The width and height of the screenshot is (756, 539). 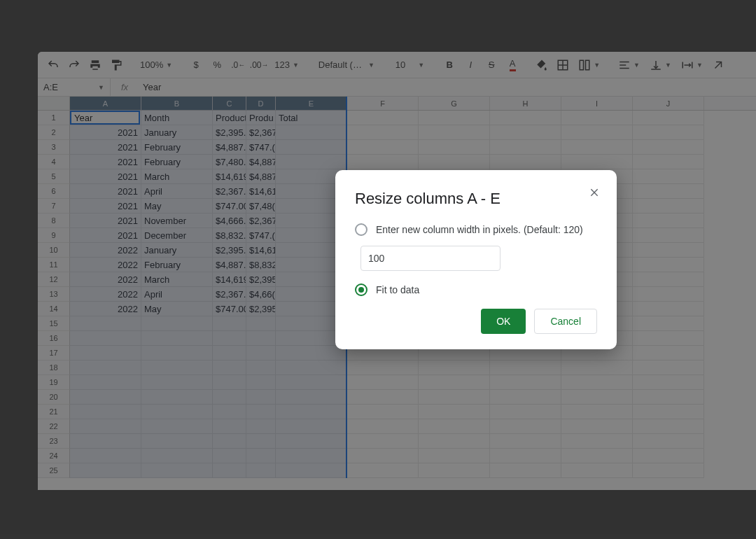 What do you see at coordinates (177, 265) in the screenshot?
I see `cell: February` at bounding box center [177, 265].